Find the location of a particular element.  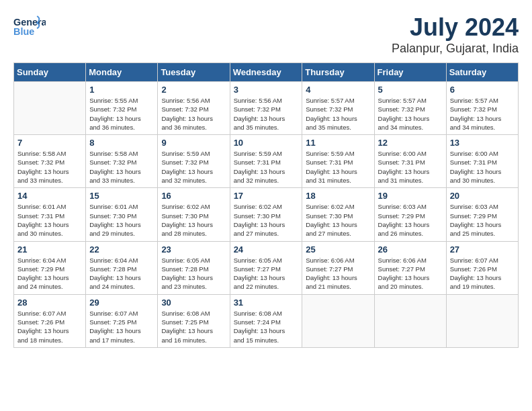

calendar-cell: 20Sunrise: 6:03 AMSunset: 7:29 PMDayligh… is located at coordinates (482, 215).